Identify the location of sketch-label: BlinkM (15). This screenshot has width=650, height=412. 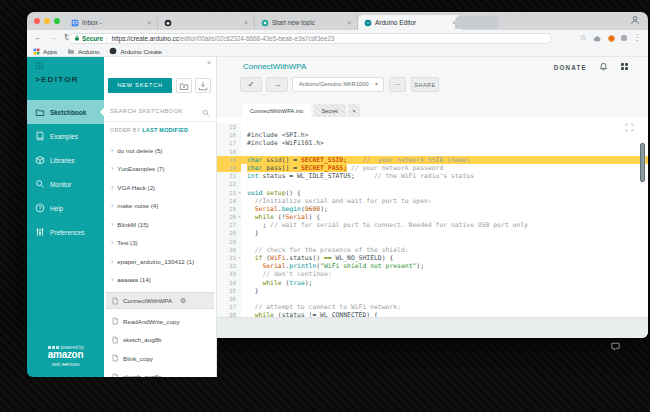
(132, 224).